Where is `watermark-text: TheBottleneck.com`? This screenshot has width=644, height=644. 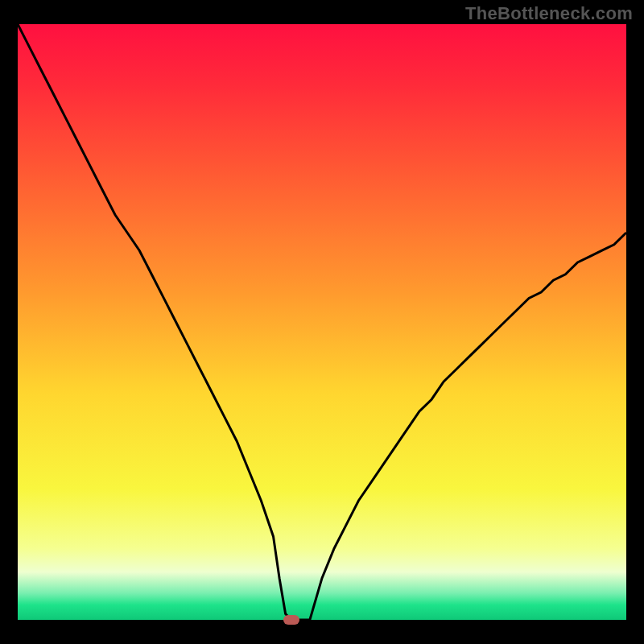
watermark-text: TheBottleneck.com is located at coordinates (549, 14).